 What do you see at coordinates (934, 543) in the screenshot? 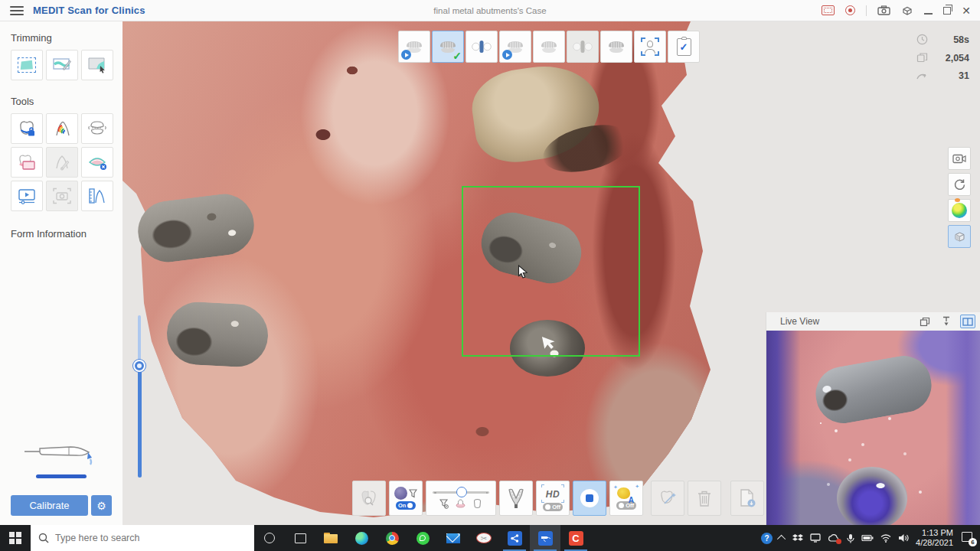
I see `clock-date: 4/28/2021` at bounding box center [934, 543].